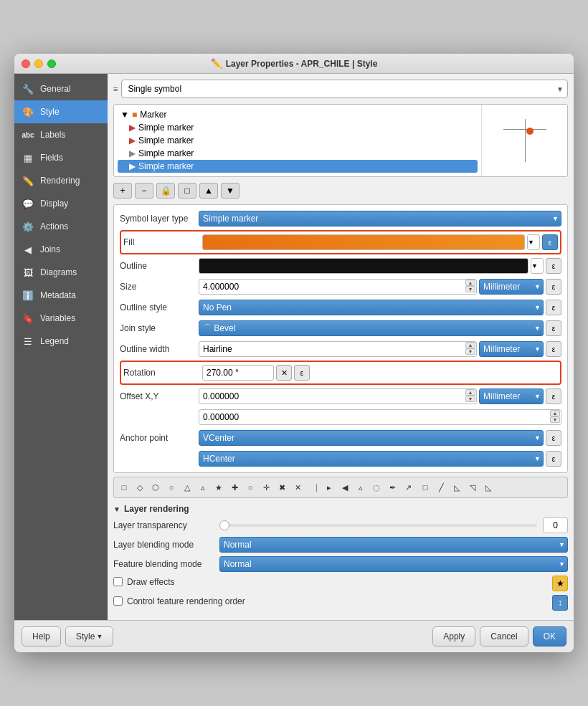  I want to click on sym-arrow-left: ◀, so click(345, 487).